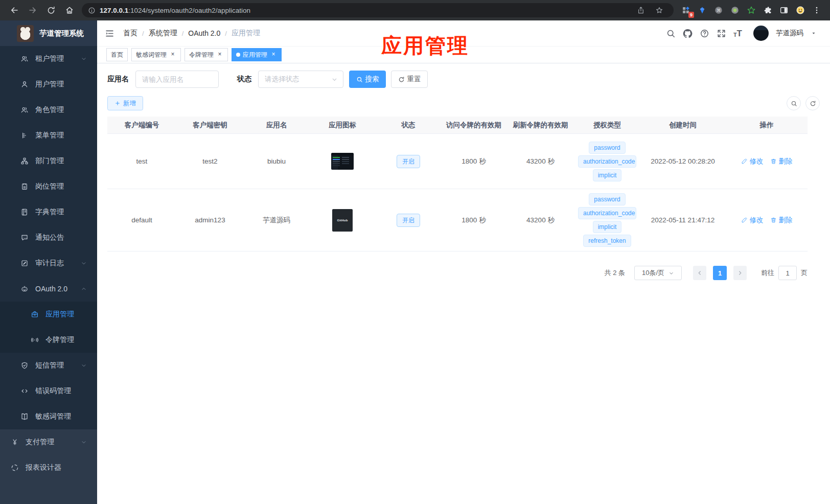 Image resolution: width=830 pixels, height=504 pixels. What do you see at coordinates (49, 417) in the screenshot?
I see `sidebar-item-sensitive-word: 敏感词管理` at bounding box center [49, 417].